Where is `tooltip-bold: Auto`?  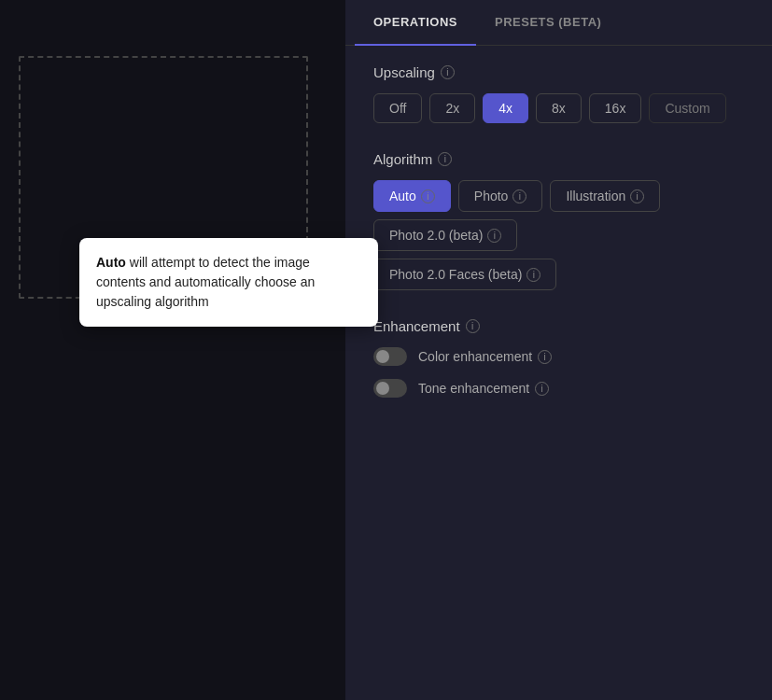
tooltip-bold: Auto is located at coordinates (111, 262).